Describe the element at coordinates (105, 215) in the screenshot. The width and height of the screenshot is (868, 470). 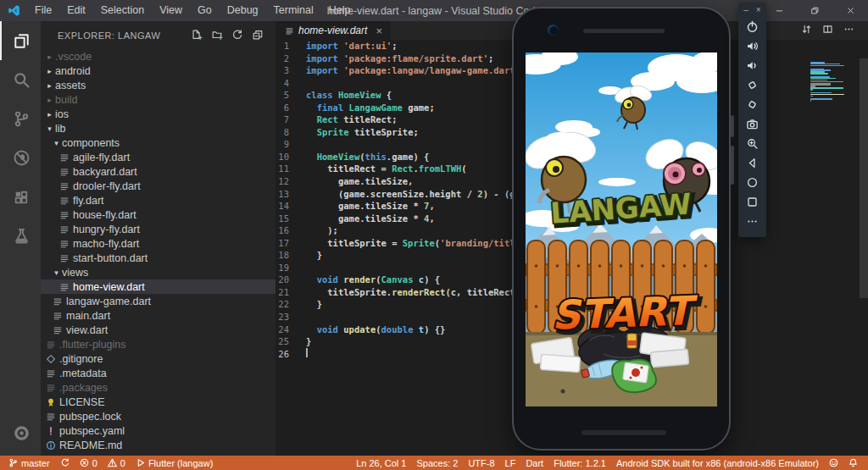
I see `tree-item-label: house-fly.dart` at that location.